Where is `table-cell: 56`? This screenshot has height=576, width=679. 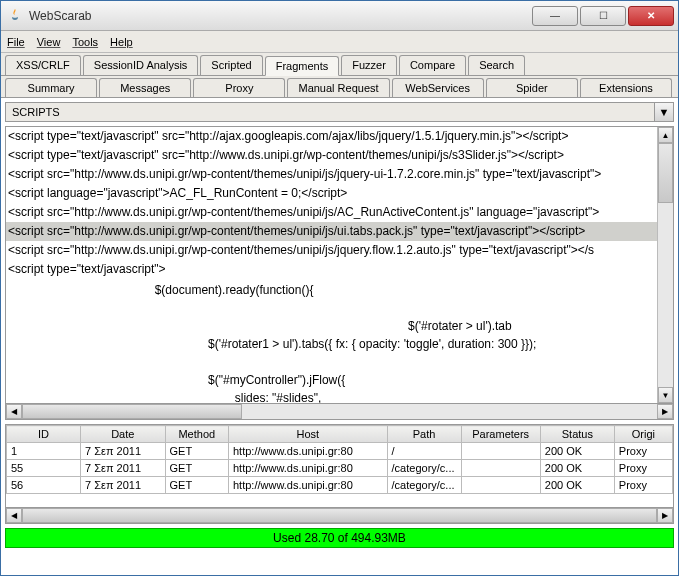 table-cell: 56 is located at coordinates (44, 486).